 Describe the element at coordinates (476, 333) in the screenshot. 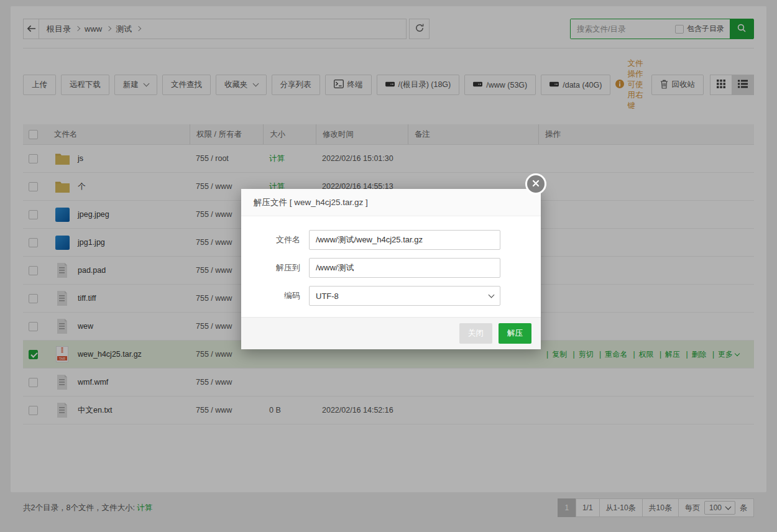

I see `dialog-close-button: 关闭` at that location.